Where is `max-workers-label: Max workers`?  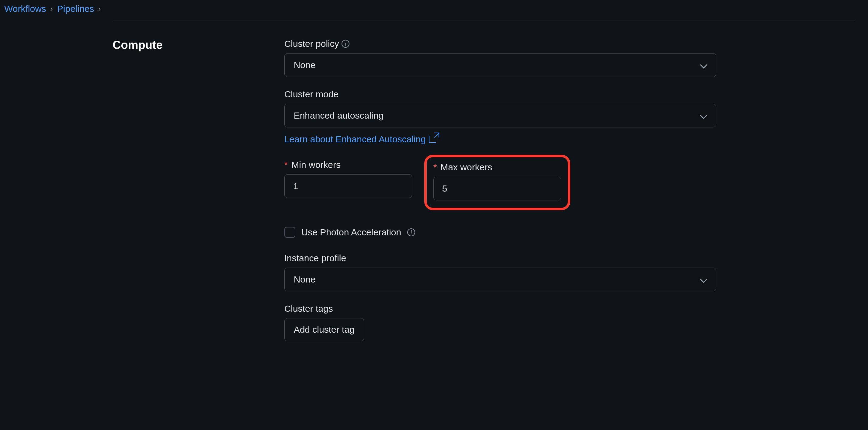 max-workers-label: Max workers is located at coordinates (466, 167).